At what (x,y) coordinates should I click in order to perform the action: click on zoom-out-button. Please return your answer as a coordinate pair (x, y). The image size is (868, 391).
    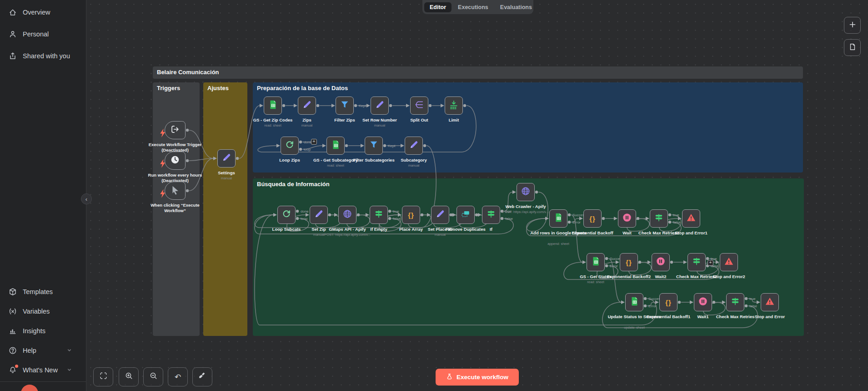
    Looking at the image, I should click on (153, 377).